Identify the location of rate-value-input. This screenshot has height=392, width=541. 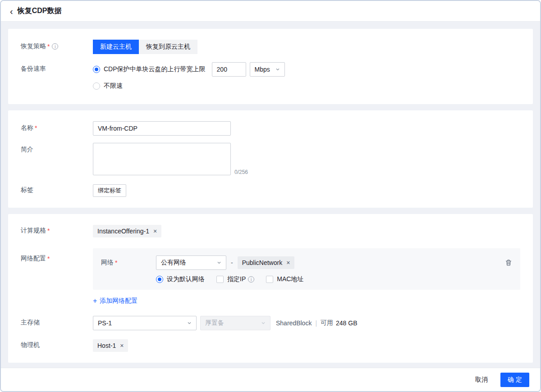
(229, 69).